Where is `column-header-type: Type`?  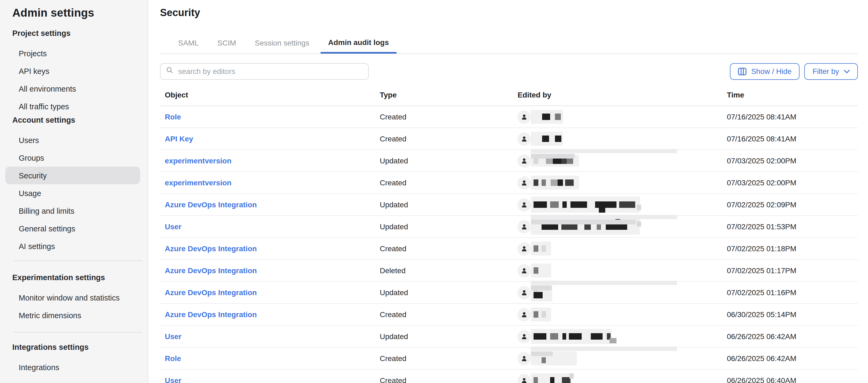
column-header-type: Type is located at coordinates (449, 95).